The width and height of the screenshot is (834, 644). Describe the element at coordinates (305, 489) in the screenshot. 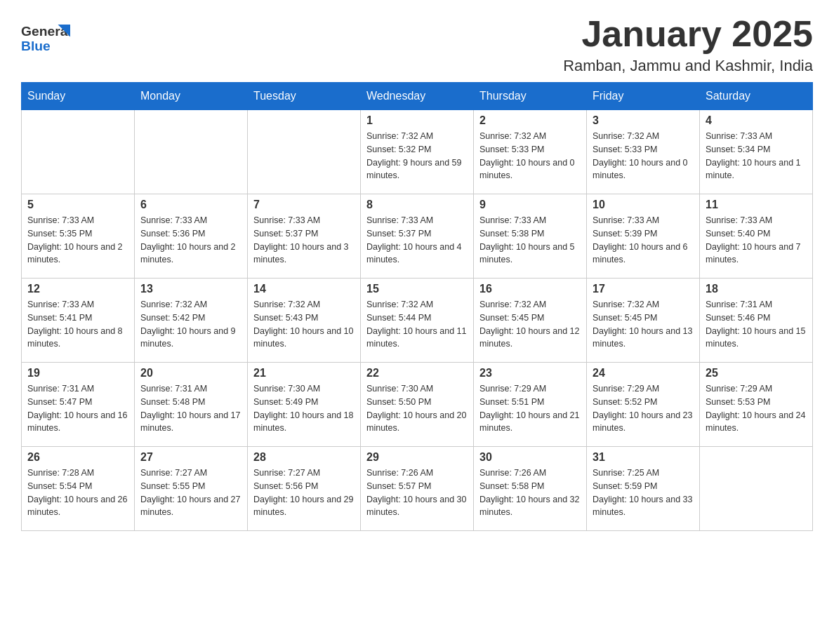

I see `calendar-cell: 28Sunrise: 7:27 AM Sunset: 5:56 PM Dayli…` at that location.